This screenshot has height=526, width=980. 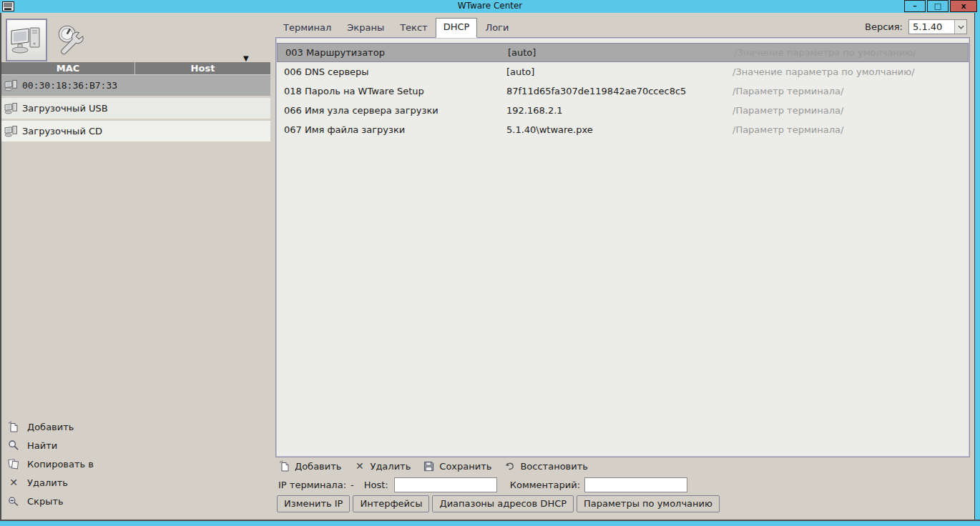 I want to click on option-name: 006 DNS серверы, so click(x=326, y=71).